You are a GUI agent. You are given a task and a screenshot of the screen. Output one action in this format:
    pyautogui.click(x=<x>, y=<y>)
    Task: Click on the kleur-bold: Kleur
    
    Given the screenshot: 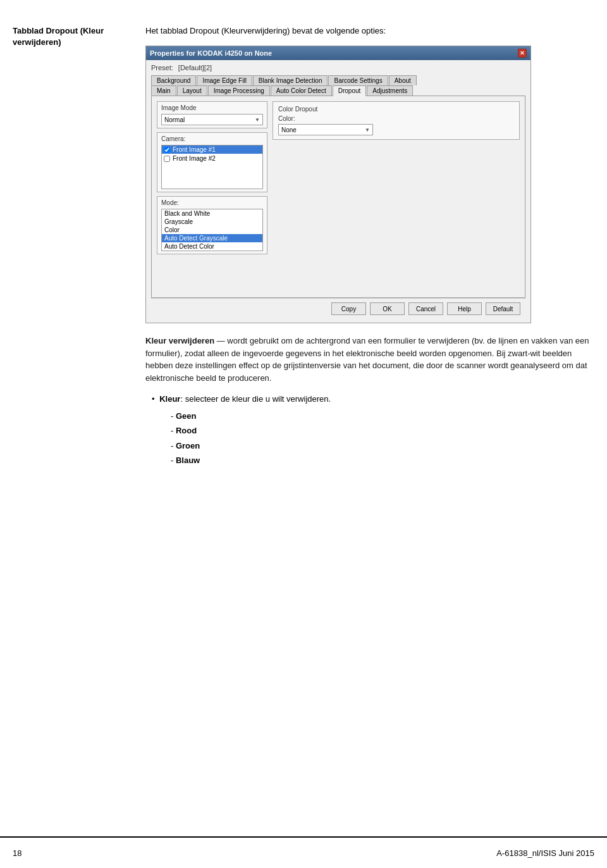 What is the action you would take?
    pyautogui.click(x=169, y=399)
    